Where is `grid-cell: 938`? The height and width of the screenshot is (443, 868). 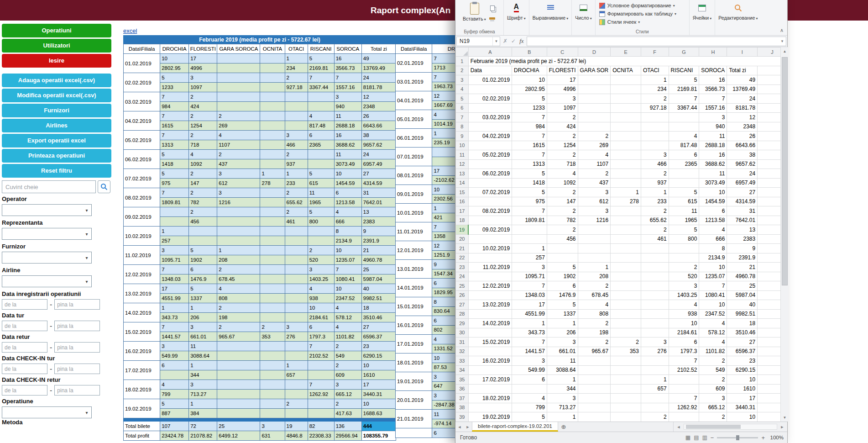 grid-cell: 938 is located at coordinates (684, 314).